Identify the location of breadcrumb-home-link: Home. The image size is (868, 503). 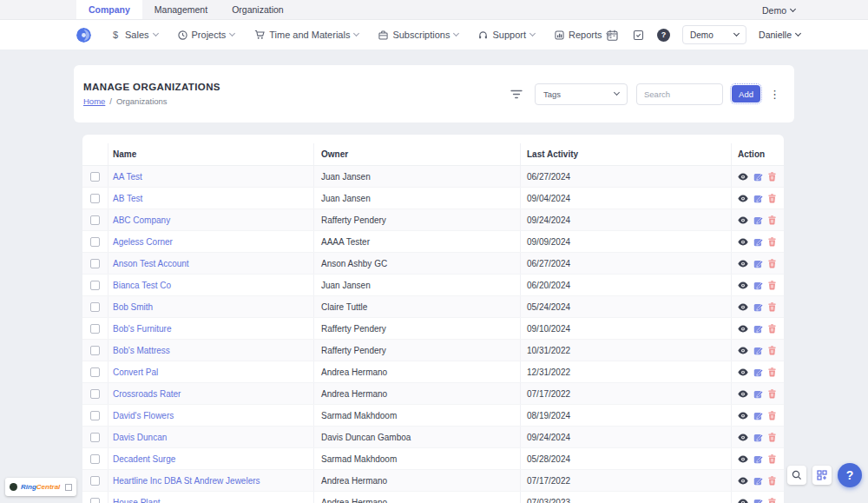
(94, 101).